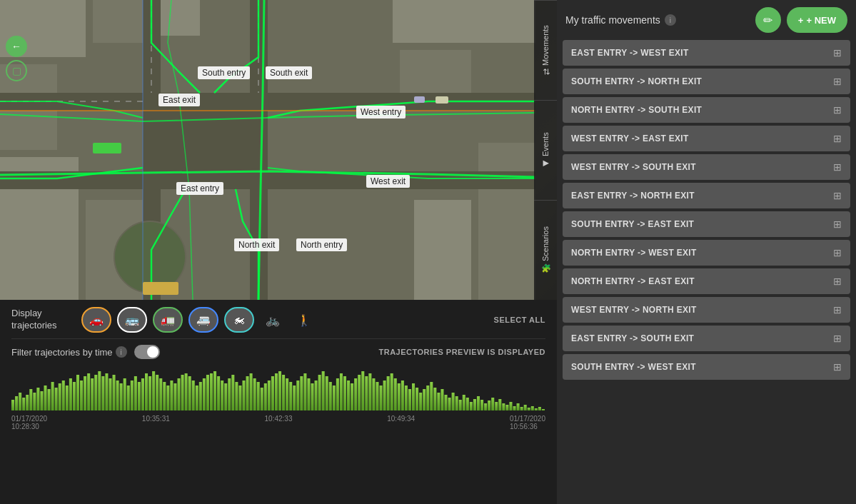 This screenshot has width=856, height=504. What do you see at coordinates (545, 164) in the screenshot?
I see `events-icon: ◀` at bounding box center [545, 164].